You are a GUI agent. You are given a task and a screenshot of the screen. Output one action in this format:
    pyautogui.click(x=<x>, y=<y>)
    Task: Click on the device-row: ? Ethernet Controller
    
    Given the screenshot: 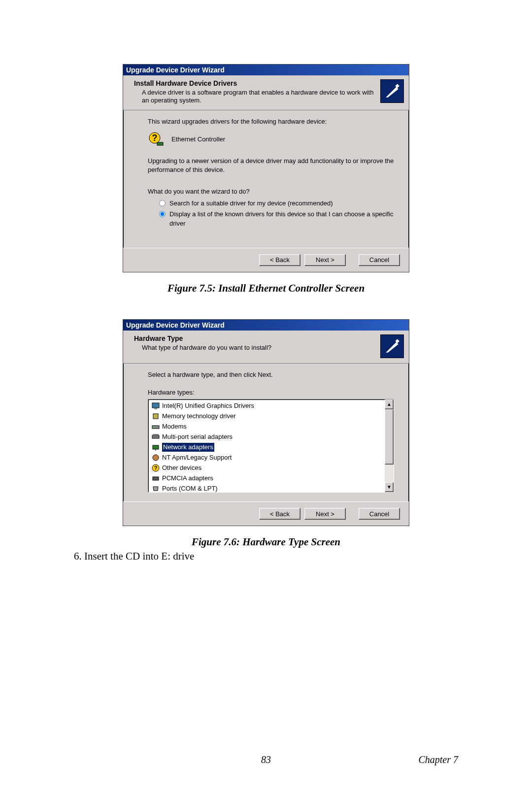 What is the action you would take?
    pyautogui.click(x=271, y=139)
    